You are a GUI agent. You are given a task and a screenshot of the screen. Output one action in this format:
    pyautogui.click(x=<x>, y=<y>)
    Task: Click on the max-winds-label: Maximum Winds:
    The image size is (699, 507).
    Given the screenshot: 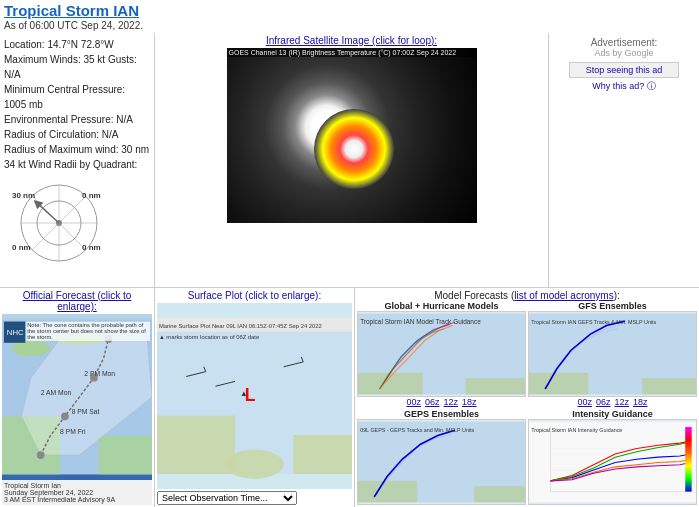 What is the action you would take?
    pyautogui.click(x=42, y=60)
    